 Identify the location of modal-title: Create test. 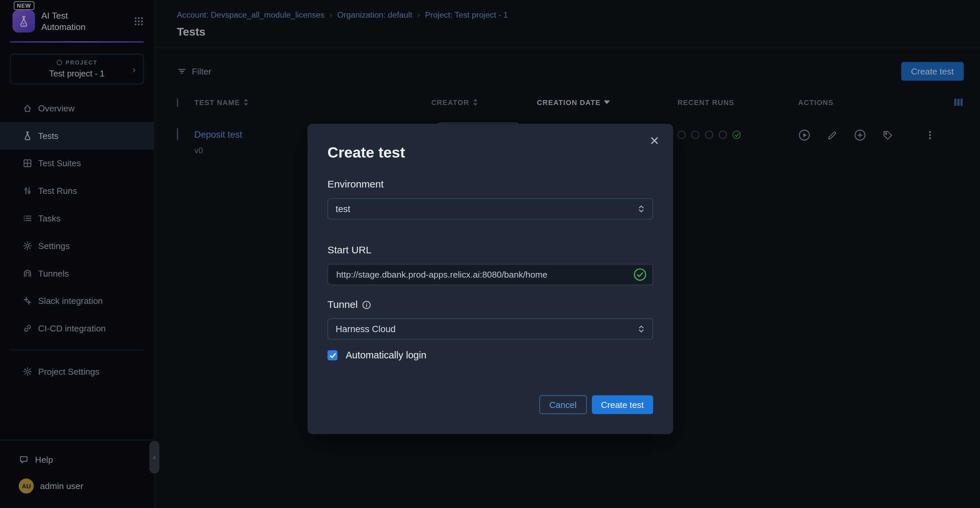
(490, 153).